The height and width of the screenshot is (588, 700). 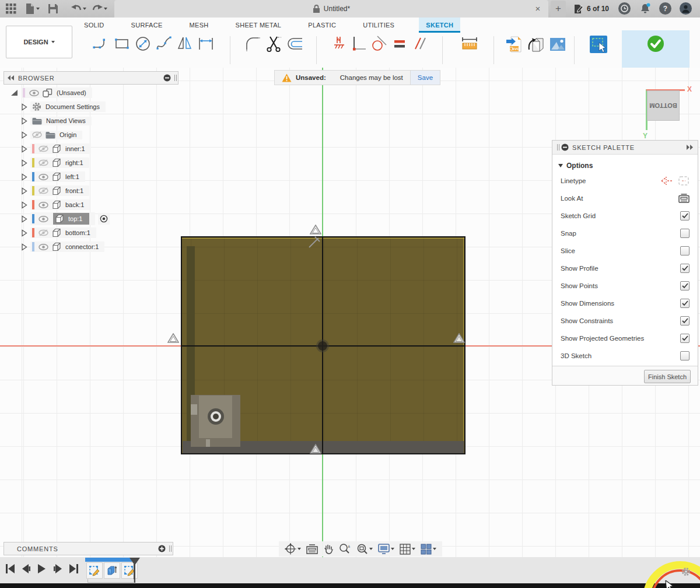 I want to click on checkbox-show-profile, so click(x=685, y=268).